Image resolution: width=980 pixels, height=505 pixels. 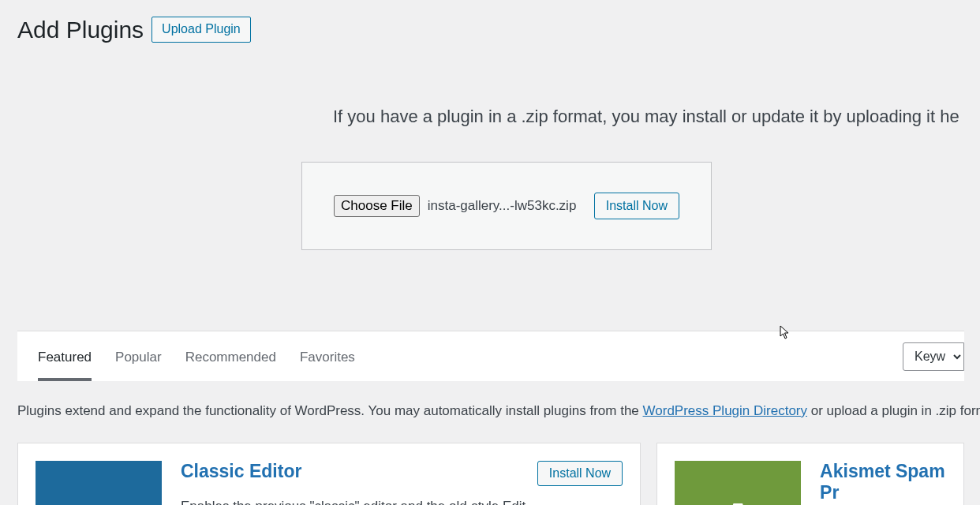 I want to click on intro-text: Plugins extend and expand the functional…, so click(x=491, y=411).